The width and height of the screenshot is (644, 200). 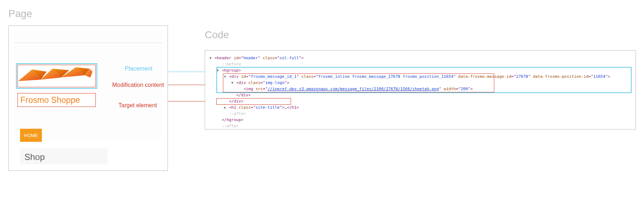 What do you see at coordinates (57, 100) in the screenshot?
I see `target-element-outline: Frosmo Shoppe` at bounding box center [57, 100].